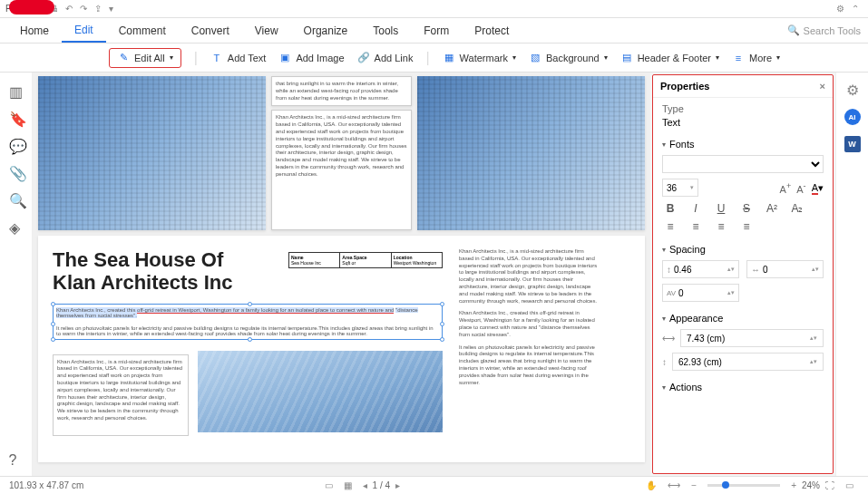 This screenshot has width=868, height=494. What do you see at coordinates (669, 270) in the screenshot?
I see `line-height-icon: ↕` at bounding box center [669, 270].